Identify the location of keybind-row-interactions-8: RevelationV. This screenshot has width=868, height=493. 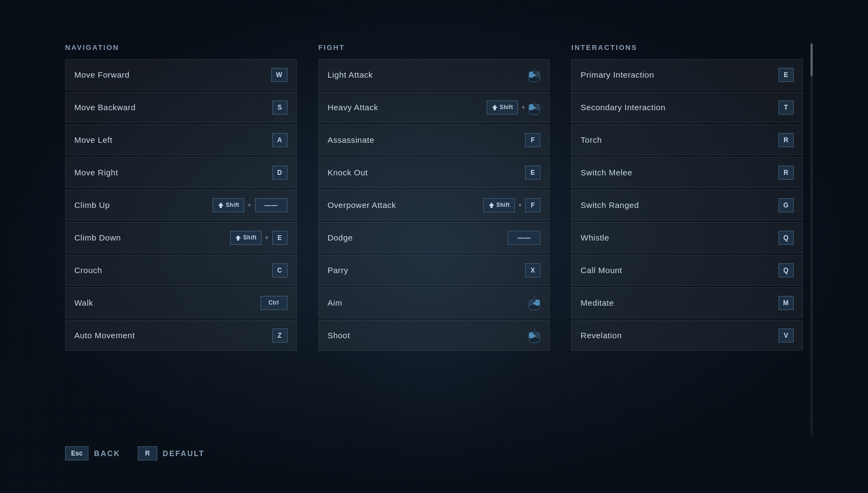
(687, 336).